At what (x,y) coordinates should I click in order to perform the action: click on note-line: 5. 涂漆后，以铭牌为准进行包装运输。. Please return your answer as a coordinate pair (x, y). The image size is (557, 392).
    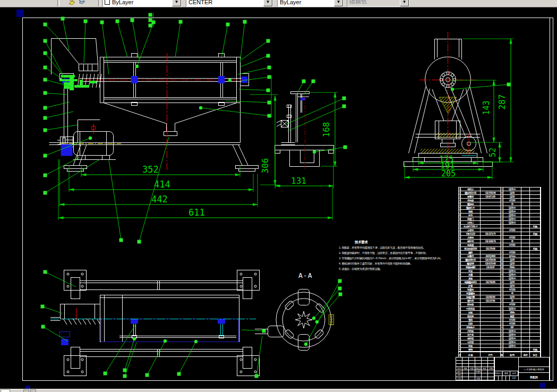
    Looking at the image, I should click on (361, 269).